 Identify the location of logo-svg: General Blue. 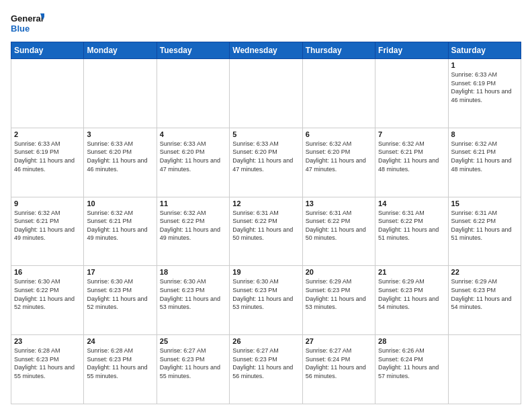
(28, 24).